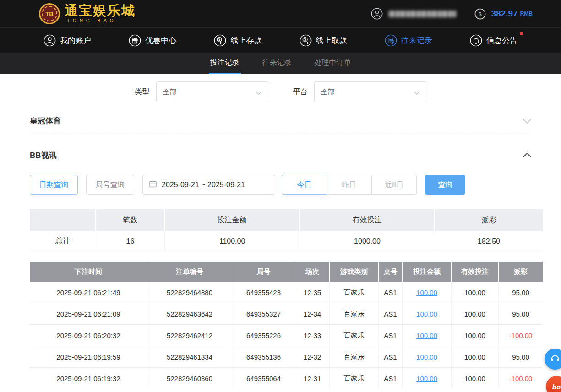 This screenshot has width=561, height=392. What do you see at coordinates (142, 92) in the screenshot?
I see `type-filter-label: 类型` at bounding box center [142, 92].